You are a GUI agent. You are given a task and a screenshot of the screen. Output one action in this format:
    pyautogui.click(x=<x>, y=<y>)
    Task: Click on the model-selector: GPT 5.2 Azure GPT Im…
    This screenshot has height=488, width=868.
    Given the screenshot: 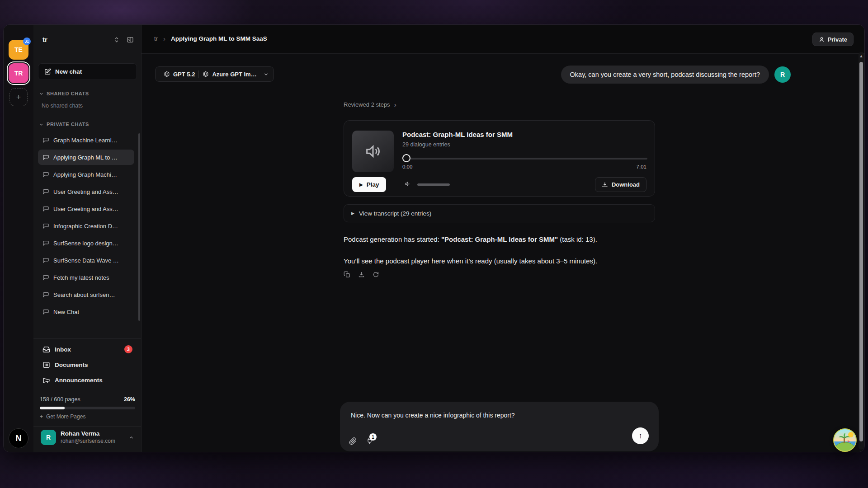 What is the action you would take?
    pyautogui.click(x=214, y=74)
    